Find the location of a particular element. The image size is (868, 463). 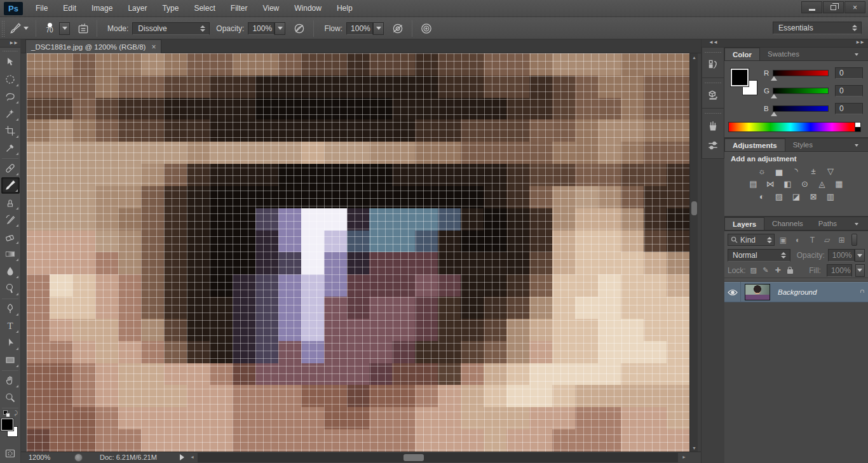

options-grip is located at coordinates (4, 29).